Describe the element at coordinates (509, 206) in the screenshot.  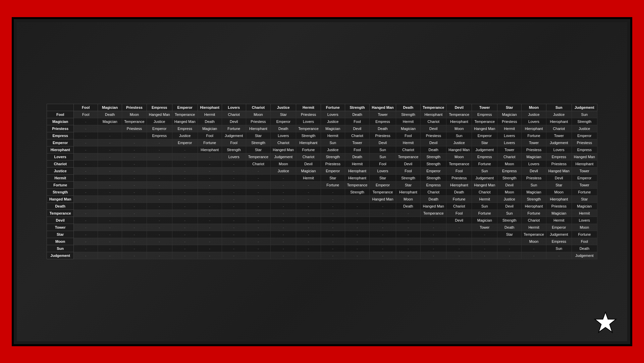
I see `table-cell: Devil` at that location.